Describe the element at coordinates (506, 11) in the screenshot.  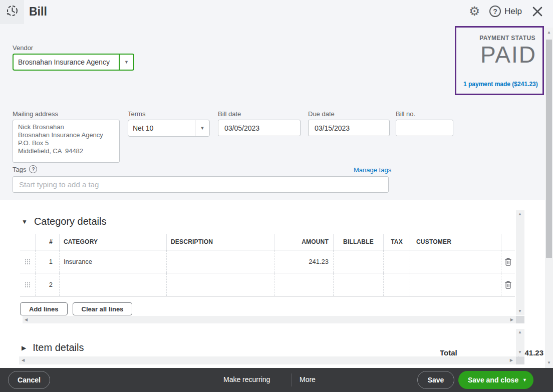
I see `help-button: ? Help` at that location.